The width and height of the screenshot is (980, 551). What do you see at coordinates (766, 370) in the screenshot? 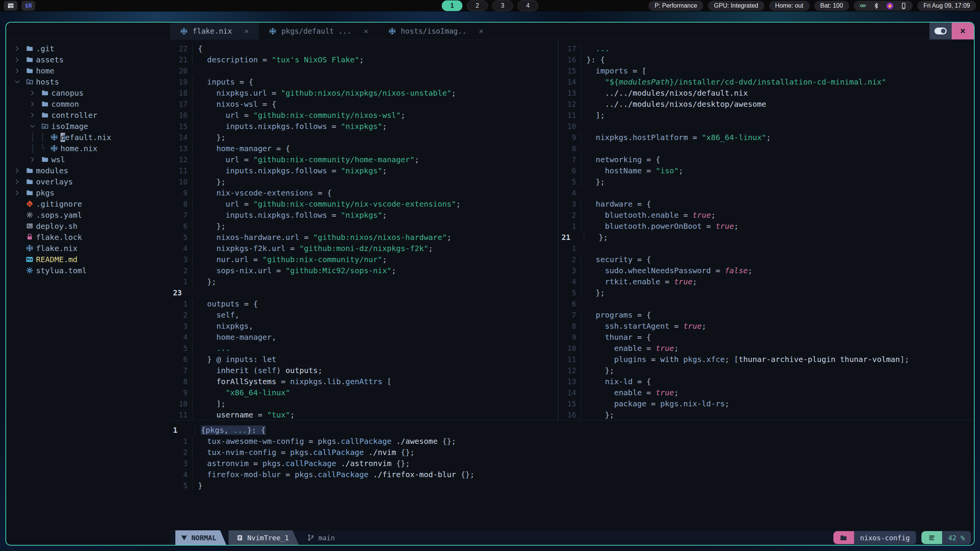
I see `code-line: 12 };` at bounding box center [766, 370].